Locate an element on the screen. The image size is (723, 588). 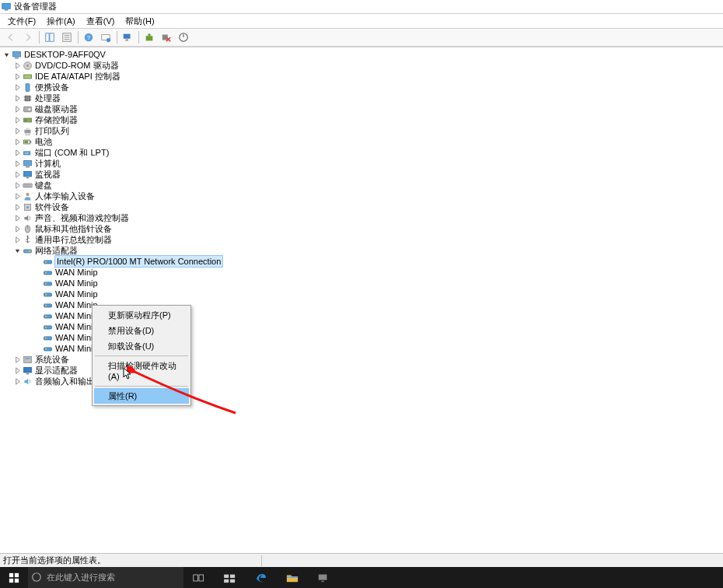
ctx-properties: 属性(R) is located at coordinates (141, 396).